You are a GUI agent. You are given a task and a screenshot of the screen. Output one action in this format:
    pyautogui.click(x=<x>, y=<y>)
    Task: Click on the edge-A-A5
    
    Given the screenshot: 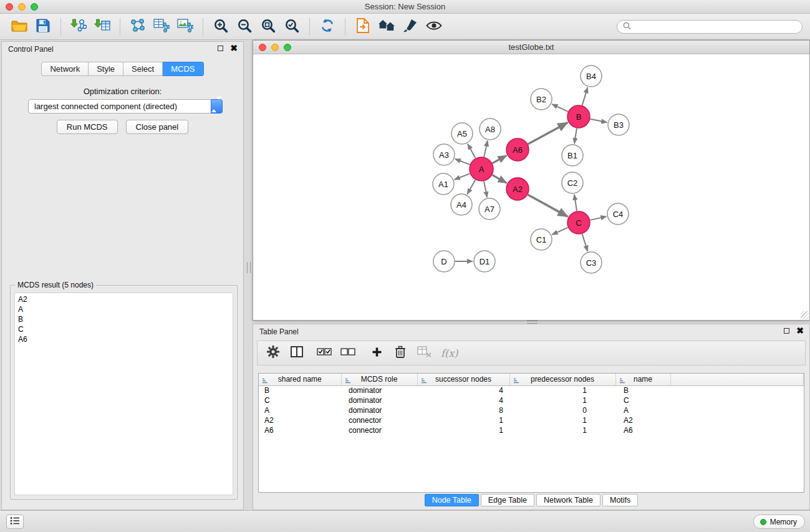 What is the action you would take?
    pyautogui.click(x=471, y=151)
    